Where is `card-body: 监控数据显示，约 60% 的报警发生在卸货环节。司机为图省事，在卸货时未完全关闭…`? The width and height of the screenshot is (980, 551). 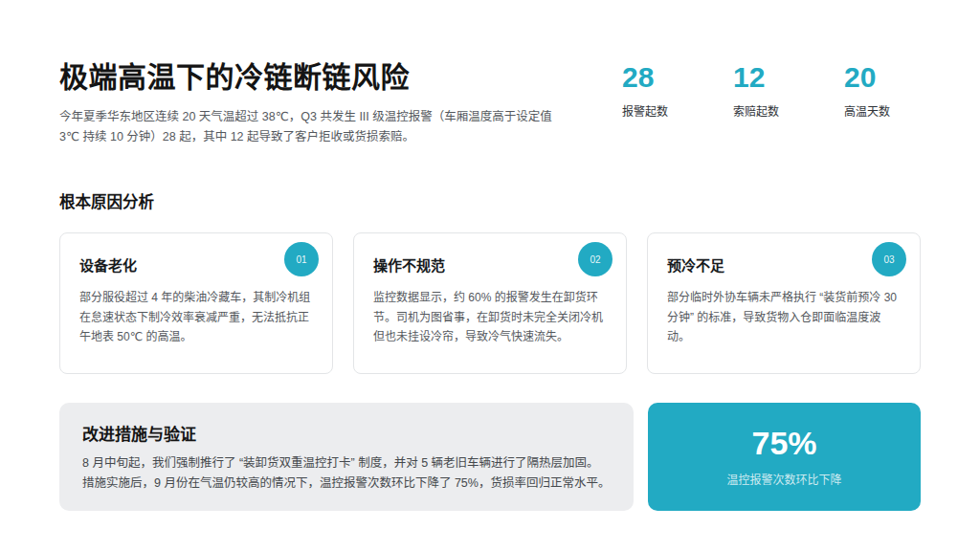
card-body: 监控数据显示，约 60% 的报警发生在卸货环节。司机为图省事，在卸货时未完全关闭… is located at coordinates (493, 318).